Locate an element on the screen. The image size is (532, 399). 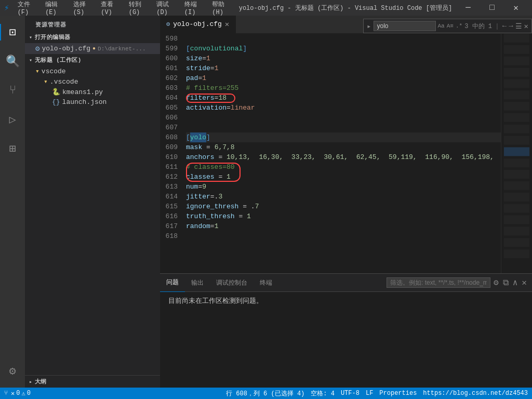
code-line-600: size=1 is located at coordinates (343, 58).